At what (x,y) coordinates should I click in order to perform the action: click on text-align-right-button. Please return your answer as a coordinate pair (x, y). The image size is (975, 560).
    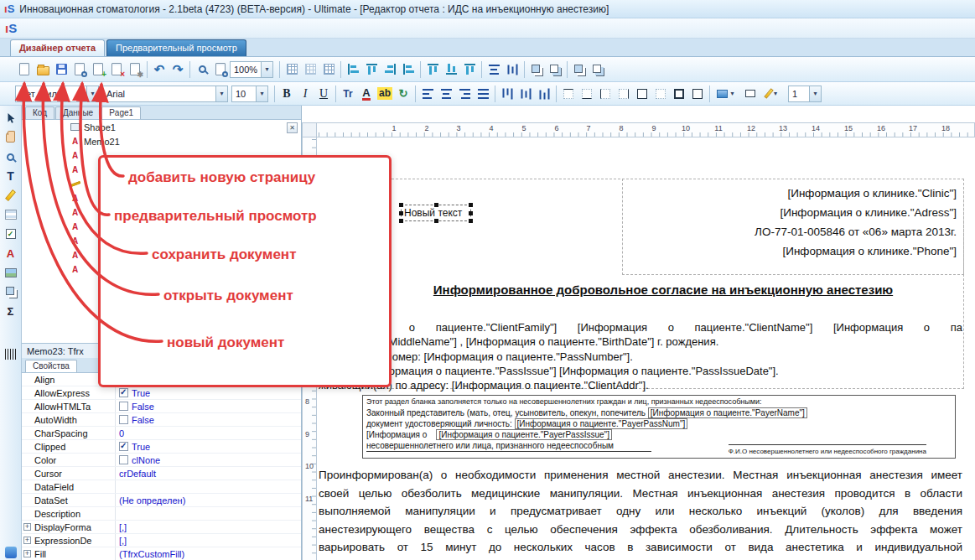
    Looking at the image, I should click on (464, 94).